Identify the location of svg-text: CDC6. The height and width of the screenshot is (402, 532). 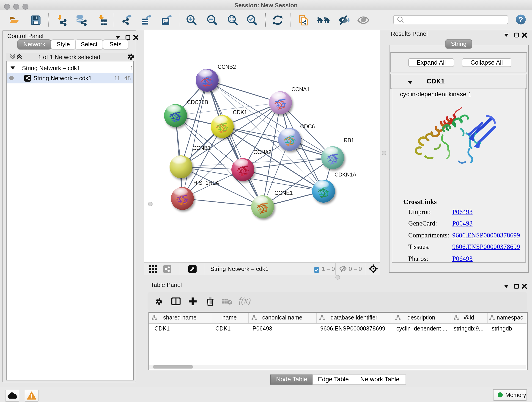
(307, 127).